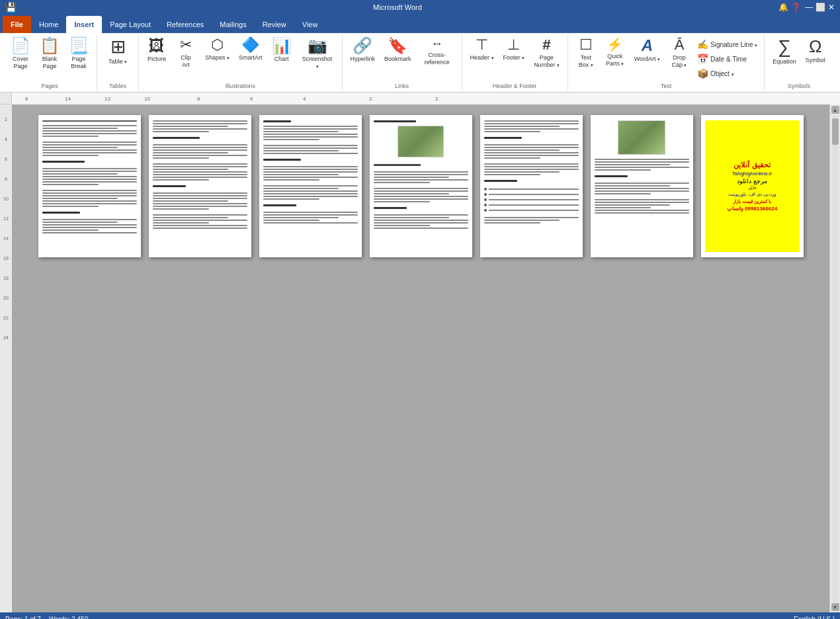 The width and height of the screenshot is (840, 619). I want to click on scroll-thumb, so click(835, 132).